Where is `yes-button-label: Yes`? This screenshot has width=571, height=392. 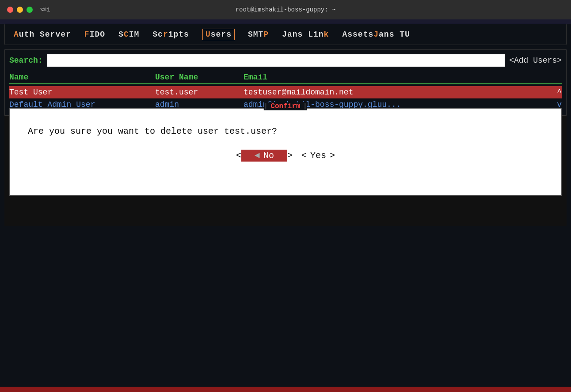
yes-button-label: Yes is located at coordinates (318, 155).